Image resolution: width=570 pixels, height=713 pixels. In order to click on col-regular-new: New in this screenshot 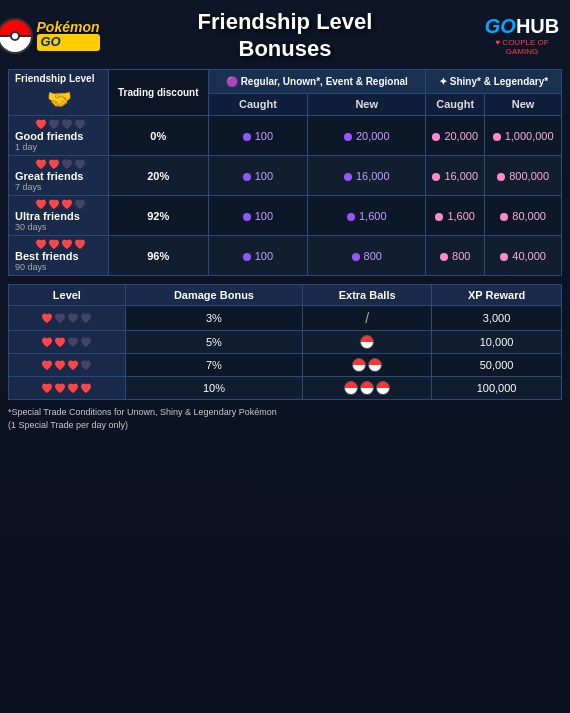, I will do `click(367, 104)`.